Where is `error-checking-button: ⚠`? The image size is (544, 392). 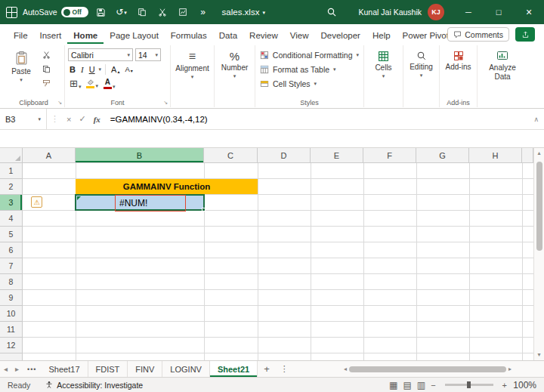
error-checking-button: ⚠ is located at coordinates (36, 202).